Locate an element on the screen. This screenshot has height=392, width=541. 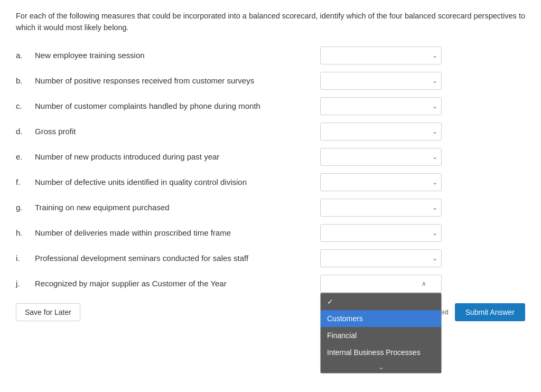
question-letter-i: i. is located at coordinates (25, 258).